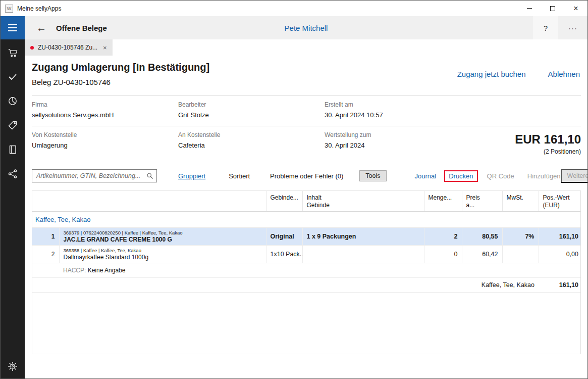  I want to click on total-positions: (2 Positionen), so click(548, 152).